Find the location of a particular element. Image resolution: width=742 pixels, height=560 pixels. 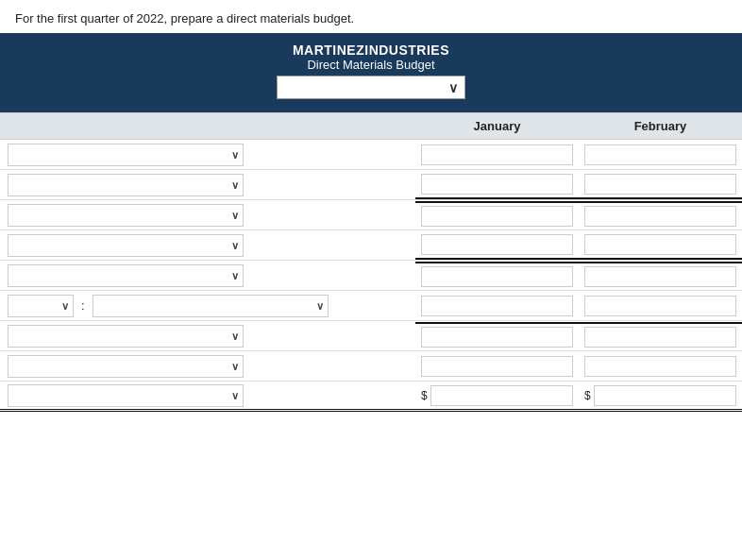

label-column-header is located at coordinates (208, 127).